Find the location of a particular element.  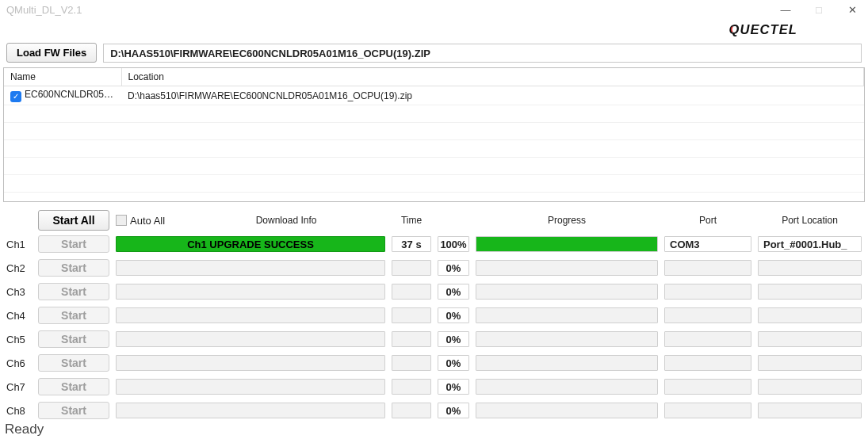

channel-row: Ch5Start0% is located at coordinates (434, 339).